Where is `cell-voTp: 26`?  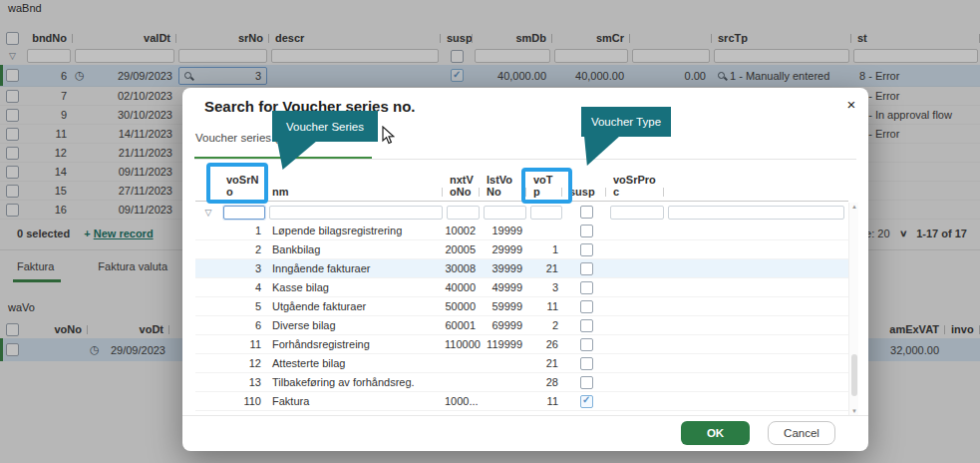 cell-voTp: 26 is located at coordinates (546, 344).